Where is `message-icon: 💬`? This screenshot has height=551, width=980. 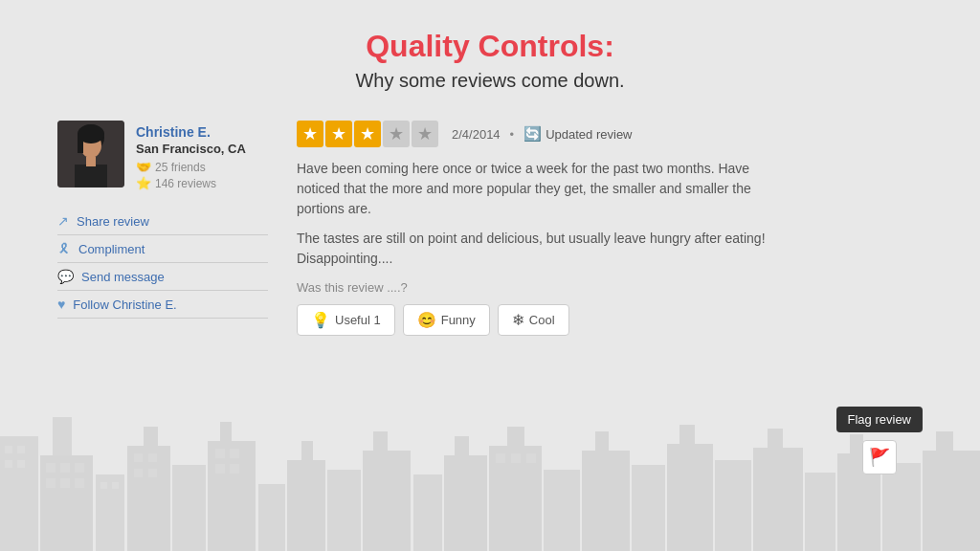
message-icon: 💬 is located at coordinates (65, 276).